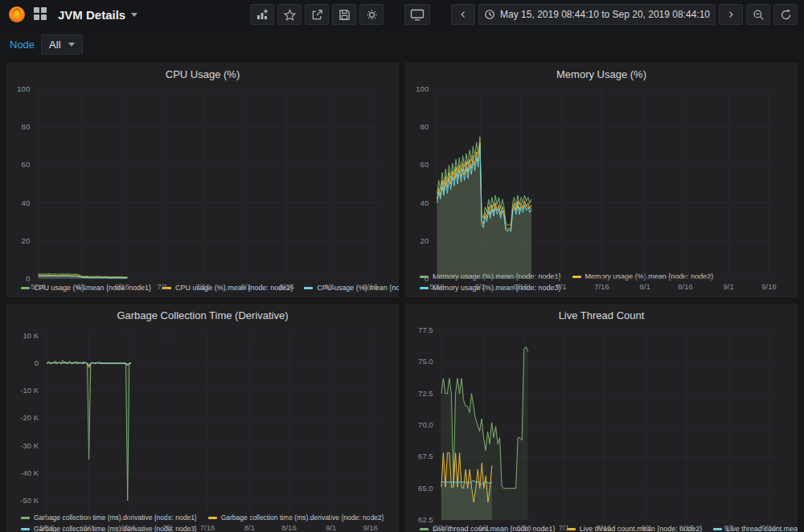 Image resolution: width=804 pixels, height=532 pixels. What do you see at coordinates (426, 519) in the screenshot?
I see `svg-text: 62.5` at bounding box center [426, 519].